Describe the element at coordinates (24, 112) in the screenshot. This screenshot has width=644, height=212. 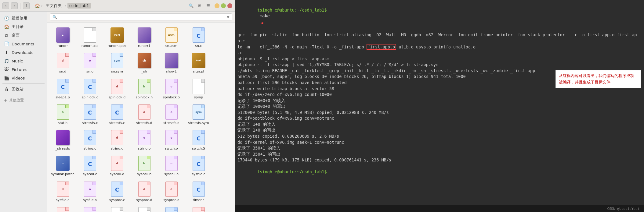
I see `fm-sidebar: 🕐 最近使用 🏠 主目录 🖥 桌面 📄 Documents ⬇ Do` at that location.